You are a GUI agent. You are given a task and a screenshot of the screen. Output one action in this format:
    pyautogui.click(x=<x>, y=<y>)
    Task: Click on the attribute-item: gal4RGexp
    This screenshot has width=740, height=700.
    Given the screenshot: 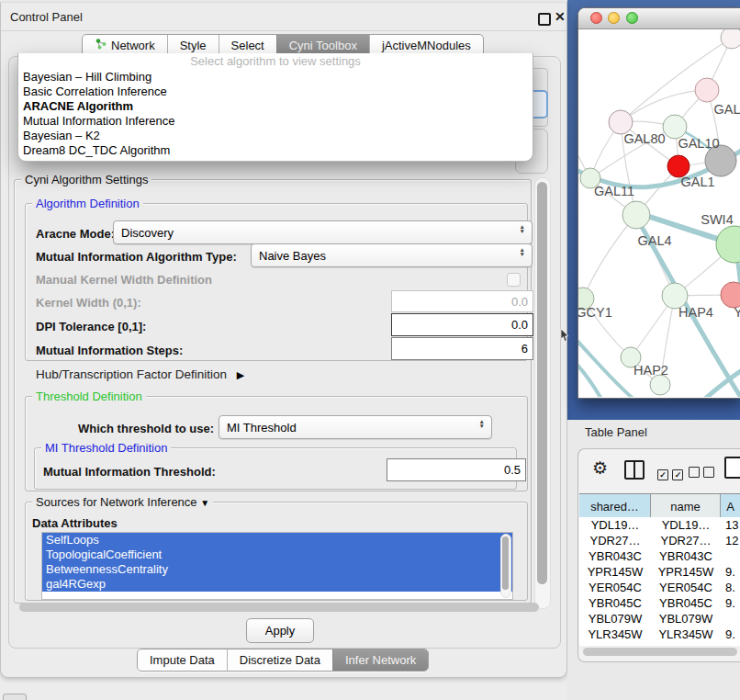 What is the action you would take?
    pyautogui.click(x=277, y=584)
    